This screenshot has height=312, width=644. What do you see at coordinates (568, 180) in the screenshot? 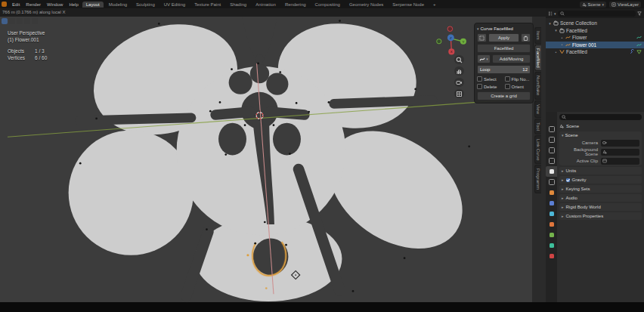
I see `gravity-checkbox` at bounding box center [568, 180].